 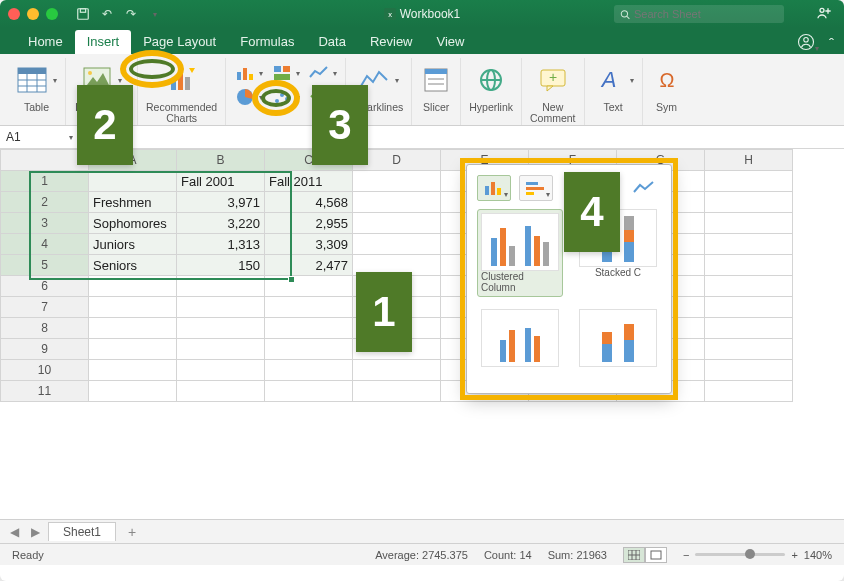 I want to click on zoom-out-button: −, so click(x=686, y=555).